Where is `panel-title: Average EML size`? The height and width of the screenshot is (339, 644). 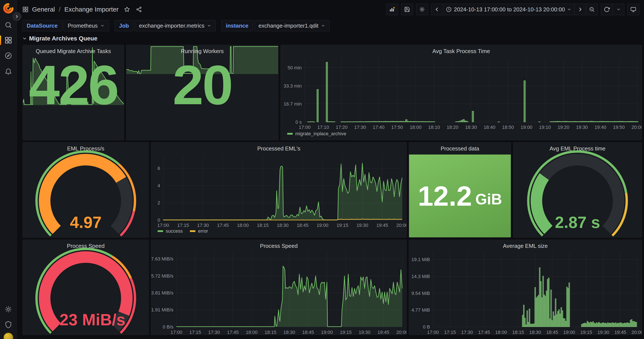 panel-title: Average EML size is located at coordinates (526, 246).